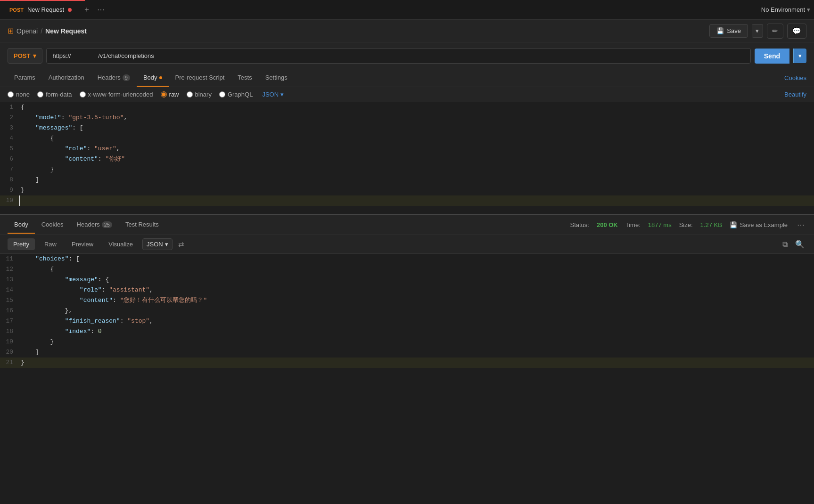 The image size is (814, 504). What do you see at coordinates (407, 118) in the screenshot?
I see `code-line-2: 2 "model": "gpt-3.5-turbo",` at bounding box center [407, 118].